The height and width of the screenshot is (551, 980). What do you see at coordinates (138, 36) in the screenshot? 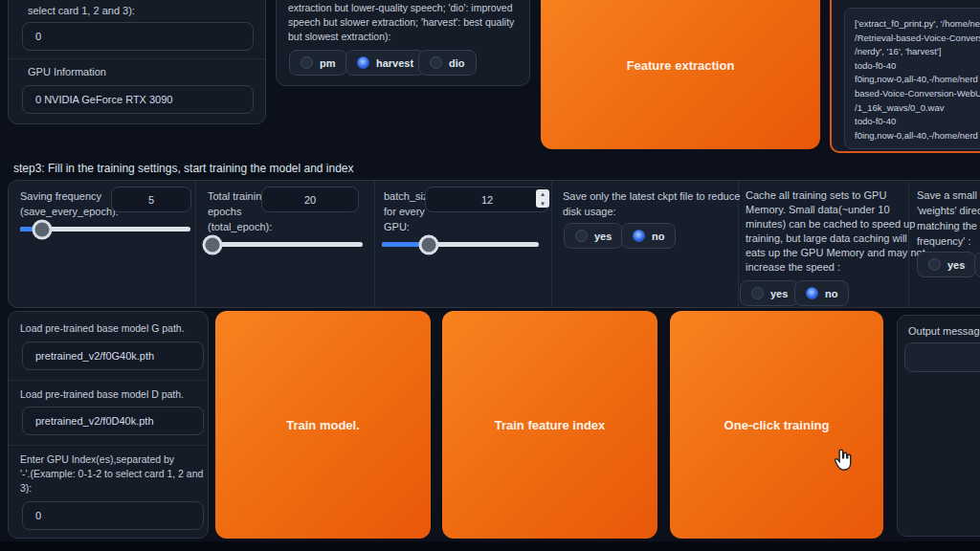
I see `card-index-input: 0` at bounding box center [138, 36].